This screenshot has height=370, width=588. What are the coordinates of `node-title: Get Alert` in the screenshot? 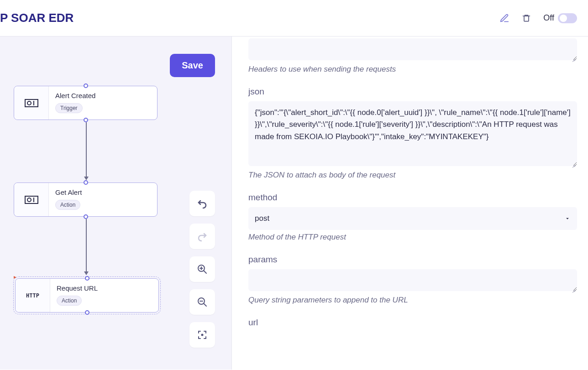 It's located at (103, 193).